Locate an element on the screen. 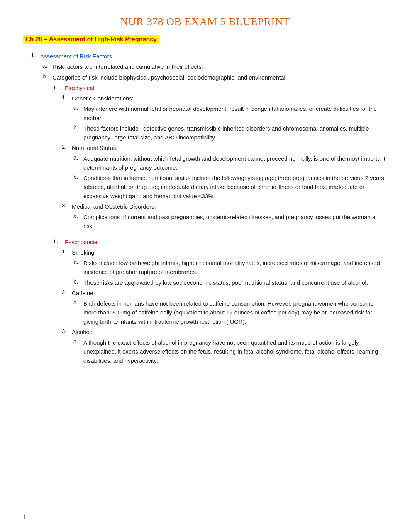 This screenshot has height=532, width=410. psych-alpha-3a: a. Although the exact effects of alcohol… is located at coordinates (205, 352).